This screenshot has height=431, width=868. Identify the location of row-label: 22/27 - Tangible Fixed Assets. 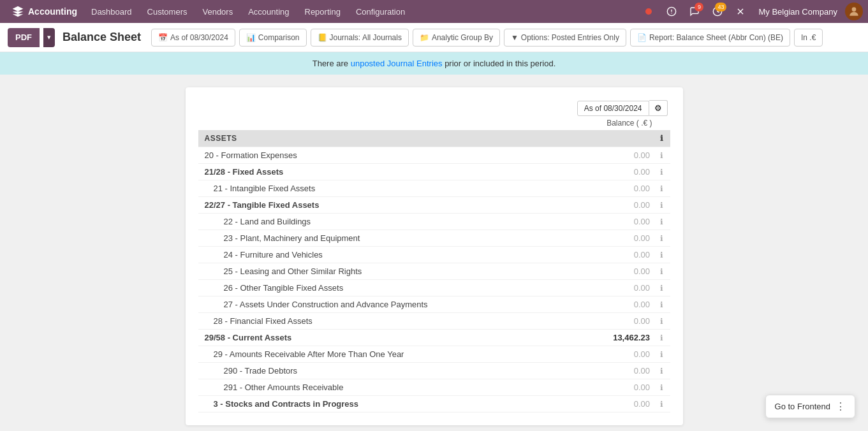
(386, 205).